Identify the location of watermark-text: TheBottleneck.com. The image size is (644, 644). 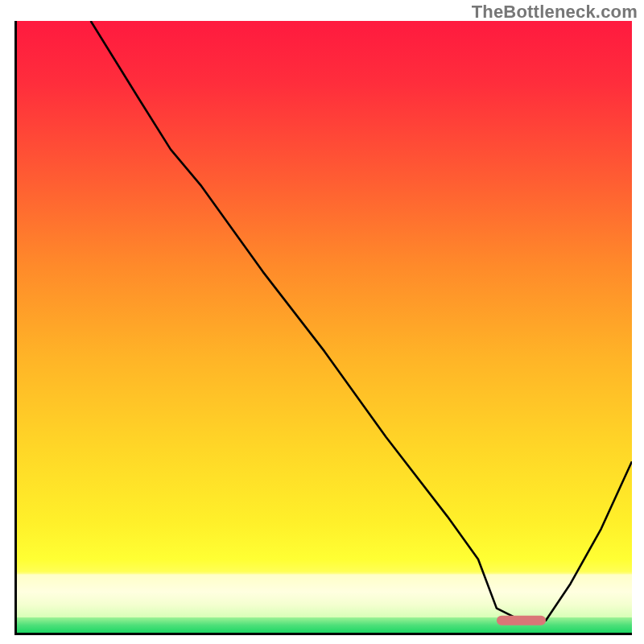
(555, 12).